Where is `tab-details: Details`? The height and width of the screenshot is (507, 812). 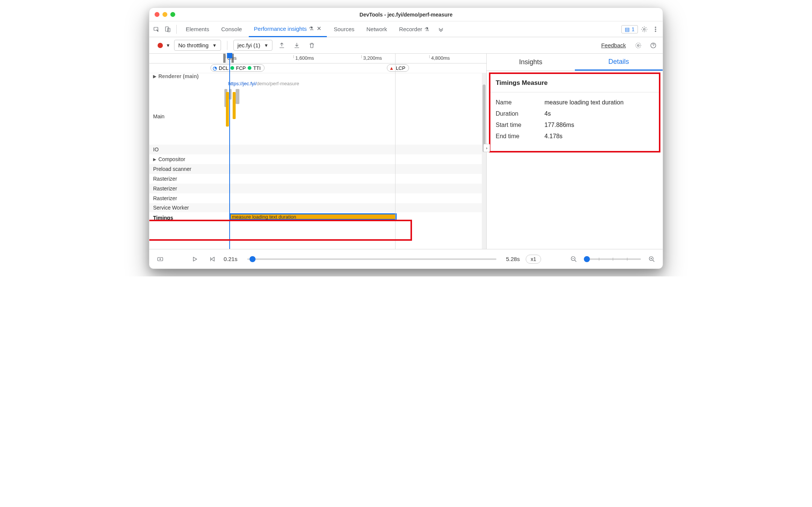 tab-details: Details is located at coordinates (619, 62).